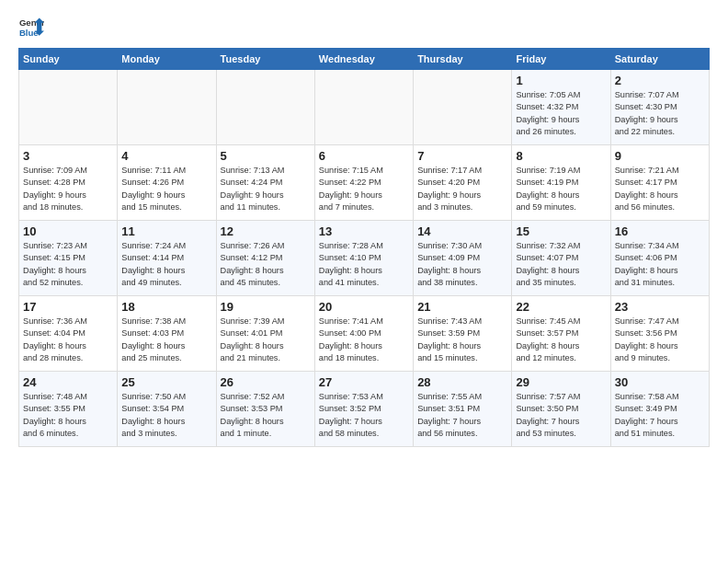 The height and width of the screenshot is (563, 728). I want to click on cell-info: Sunrise: 7:09 AM Sunset: 4:28 PM Dayligh…, so click(68, 190).